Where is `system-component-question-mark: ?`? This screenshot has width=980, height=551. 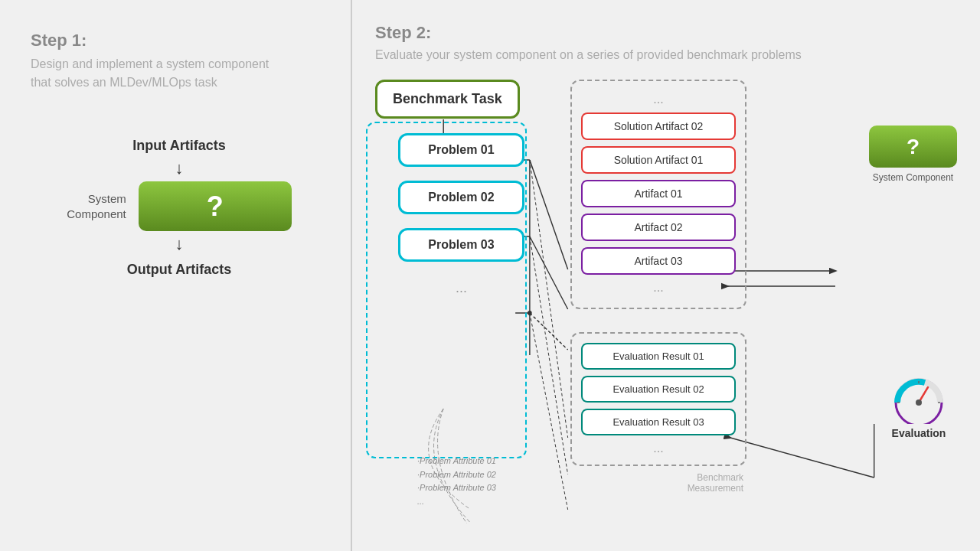
system-component-question-mark: ? is located at coordinates (913, 147).